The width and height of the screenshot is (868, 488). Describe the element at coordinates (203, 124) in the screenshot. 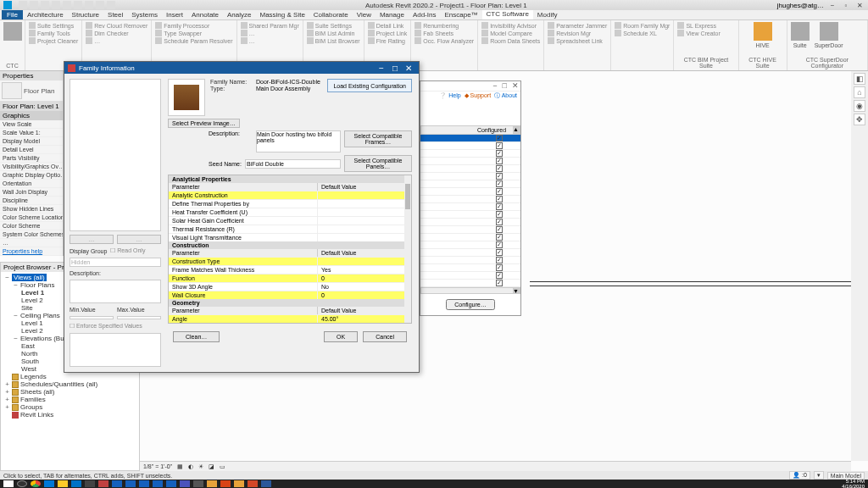

I see `select-preview-button: Select Preview Image…` at that location.